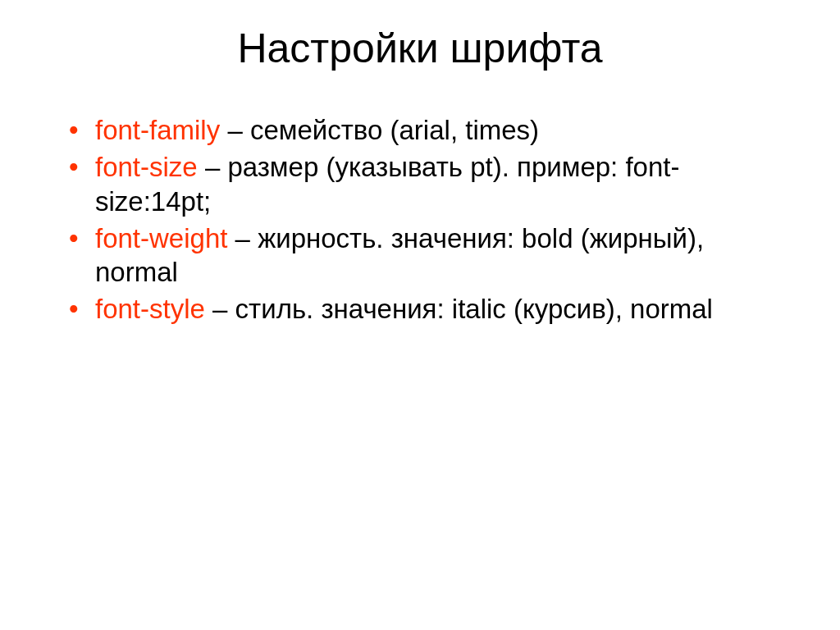 The image size is (840, 630). Describe the element at coordinates (428, 184) in the screenshot. I see `list-item: font-size – размер (указывать pt). приме…` at that location.